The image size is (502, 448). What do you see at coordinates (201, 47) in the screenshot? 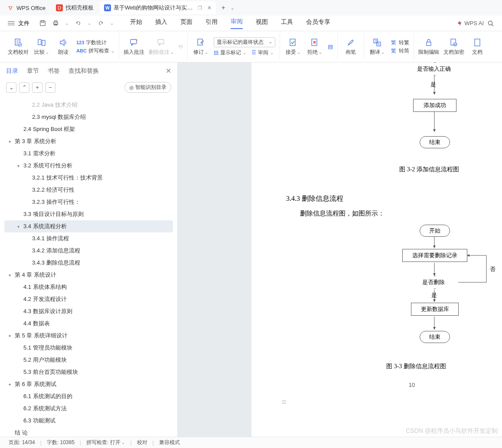
I see `revise-button: 修订` at bounding box center [201, 47].